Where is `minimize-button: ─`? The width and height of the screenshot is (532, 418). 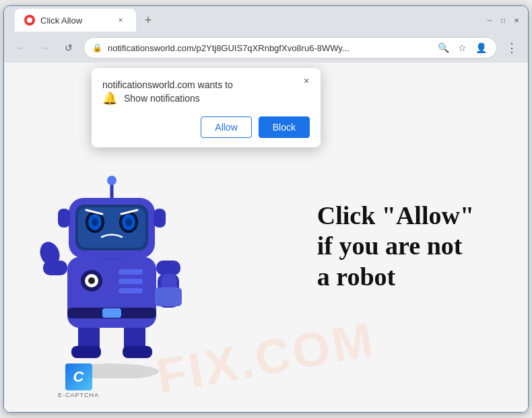 minimize-button: ─ is located at coordinates (490, 20).